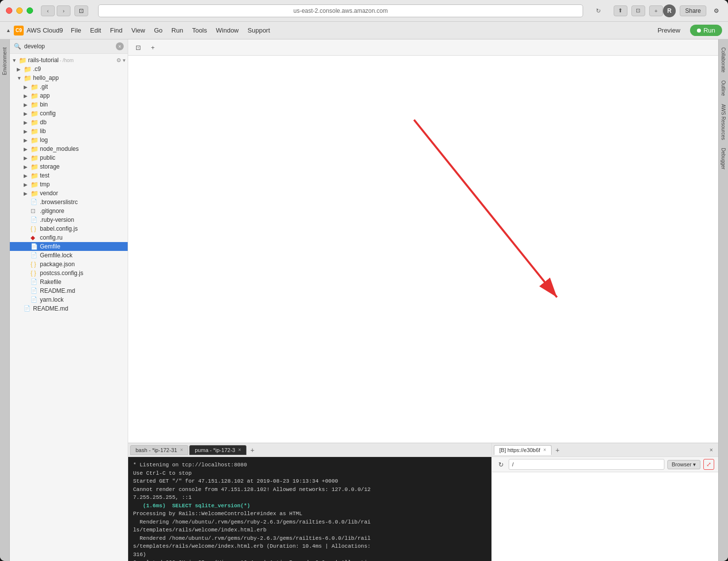  I want to click on menu-go: Go, so click(158, 31).